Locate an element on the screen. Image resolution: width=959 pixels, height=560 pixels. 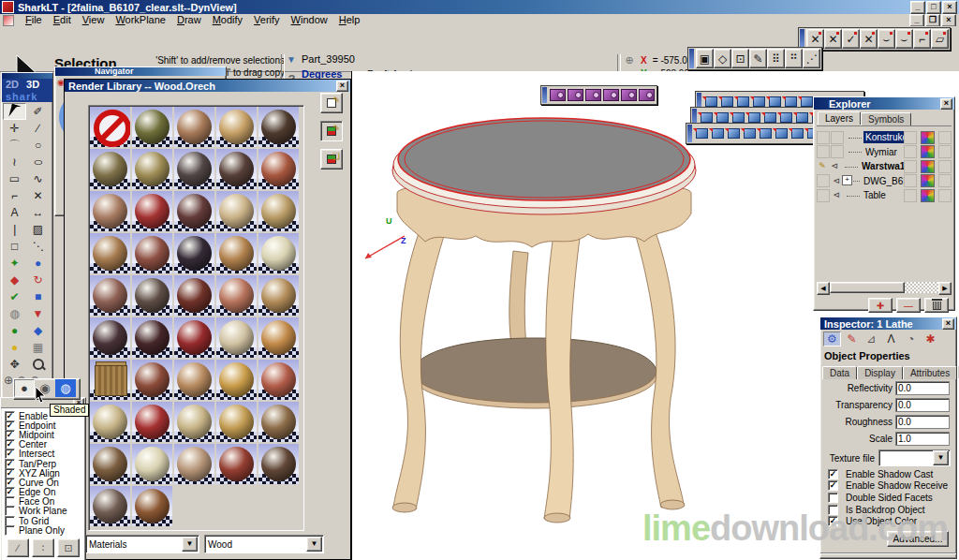
snap-item-work-plane: Work Plane is located at coordinates (45, 511).